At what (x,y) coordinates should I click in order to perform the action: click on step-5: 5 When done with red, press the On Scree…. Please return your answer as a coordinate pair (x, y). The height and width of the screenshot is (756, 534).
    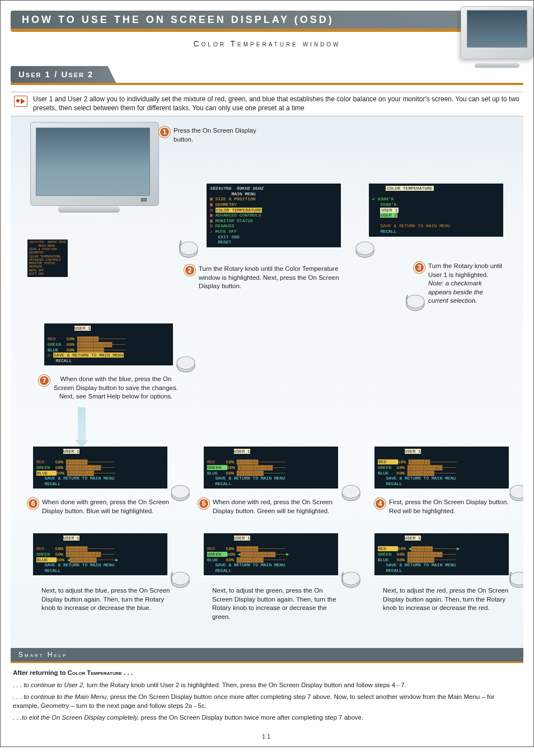
    Looking at the image, I should click on (271, 507).